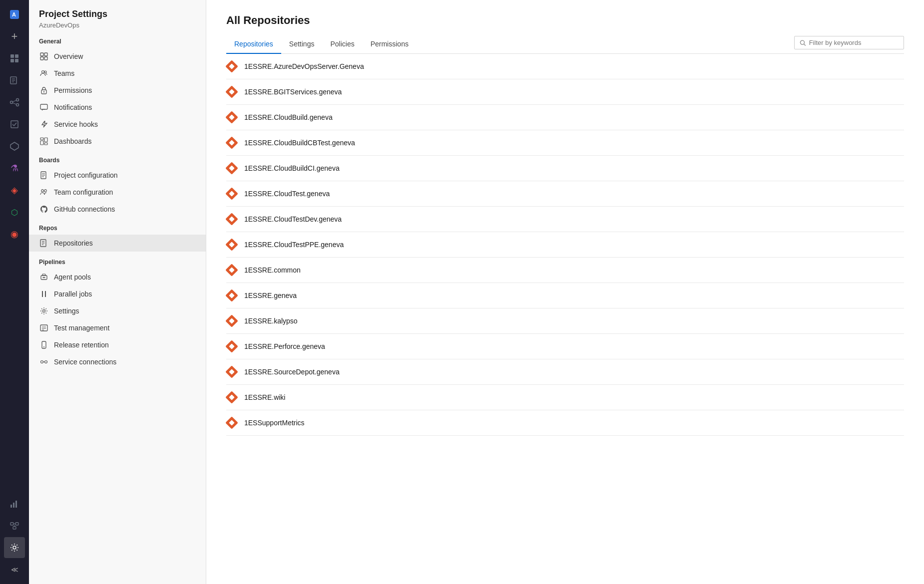 Image resolution: width=924 pixels, height=584 pixels. What do you see at coordinates (565, 423) in the screenshot?
I see `repo-row: 1ESSupportMetrics` at bounding box center [565, 423].